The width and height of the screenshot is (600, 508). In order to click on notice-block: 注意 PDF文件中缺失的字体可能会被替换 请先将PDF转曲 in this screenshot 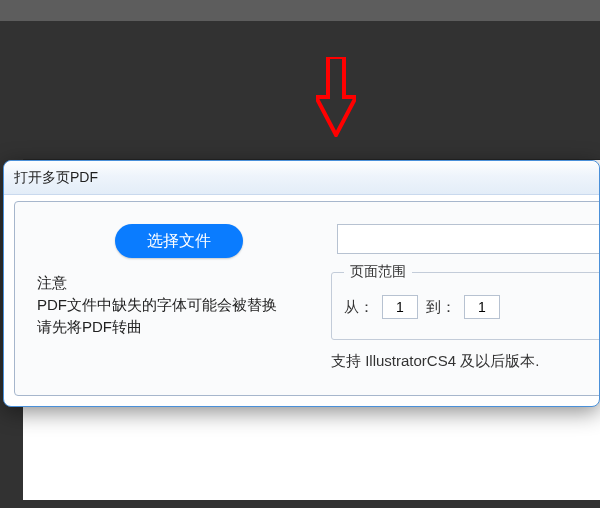, I will do `click(172, 305)`.